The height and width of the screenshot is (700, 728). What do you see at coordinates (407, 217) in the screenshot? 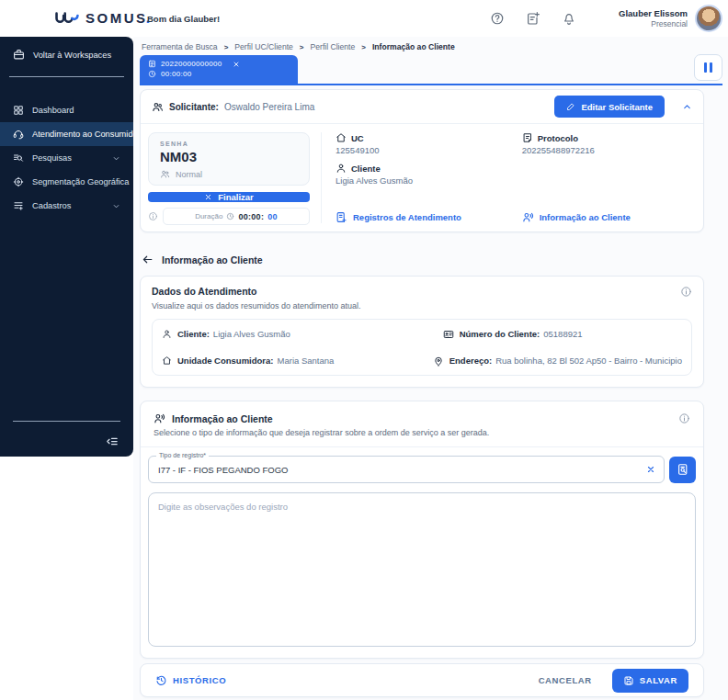
I see `registros-atendimento-label: Registros de Atendimento` at bounding box center [407, 217].